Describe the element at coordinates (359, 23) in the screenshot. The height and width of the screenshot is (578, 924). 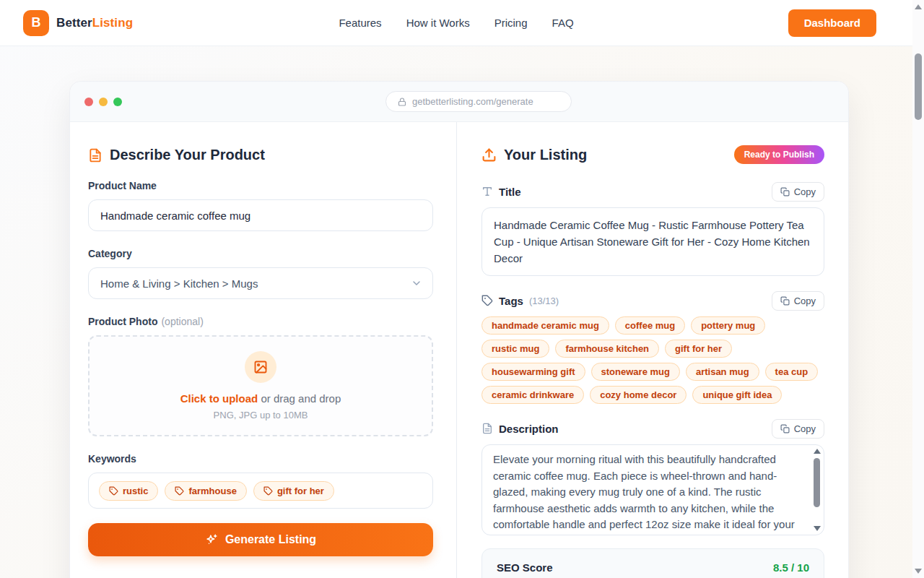
I see `nav-link: Features` at that location.